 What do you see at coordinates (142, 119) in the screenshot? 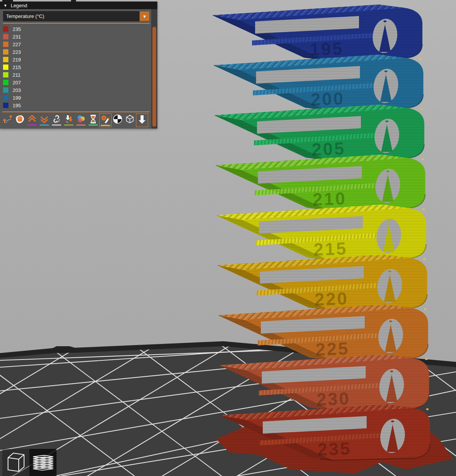
I see `down-arrow-icon` at bounding box center [142, 119].